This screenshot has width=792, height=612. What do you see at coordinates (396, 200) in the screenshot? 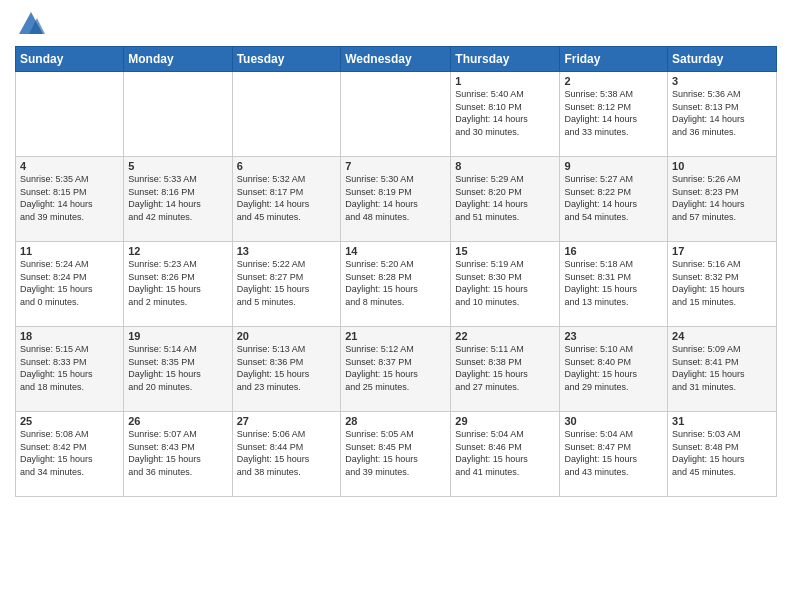
I see `calendar-cell: 7Sunrise: 5:30 AM Sunset: 8:19 PM Daylig…` at bounding box center [396, 200].